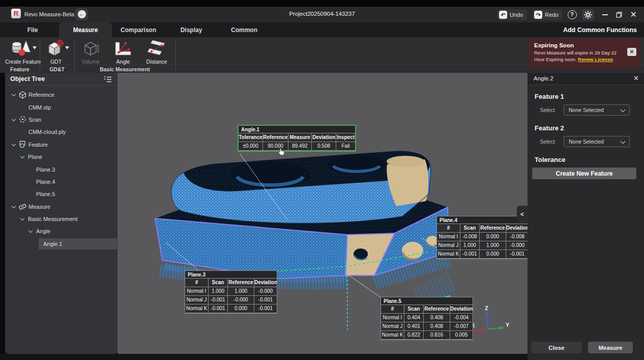 The width and height of the screenshot is (644, 360). Describe the element at coordinates (610, 347) in the screenshot. I see `measure-button: Measure` at that location.